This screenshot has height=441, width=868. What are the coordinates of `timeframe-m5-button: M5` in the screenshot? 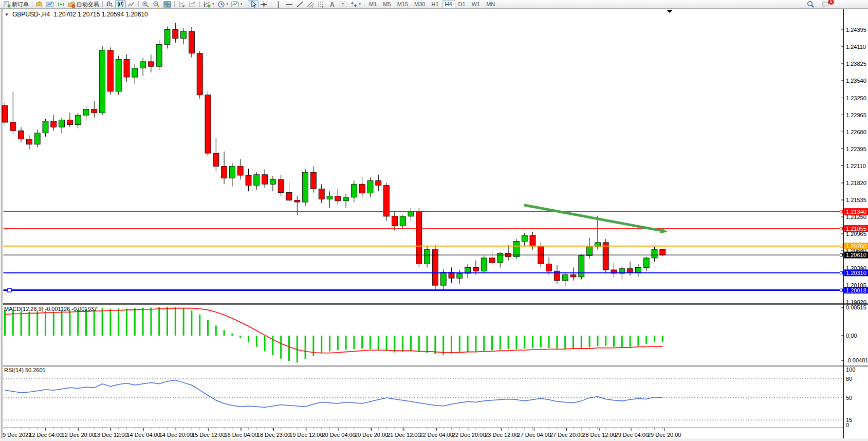 It's located at (386, 4).